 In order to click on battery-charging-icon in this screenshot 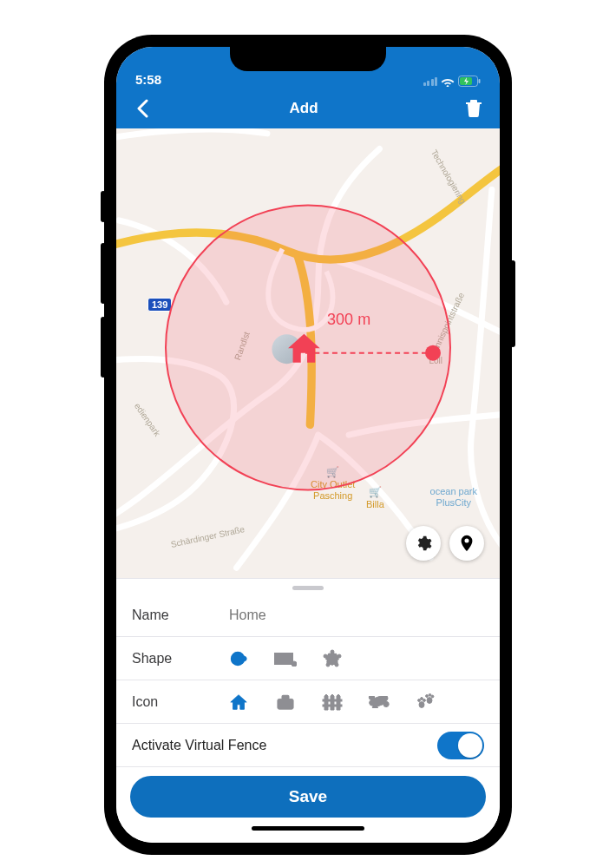, I will do `click(469, 82)`.